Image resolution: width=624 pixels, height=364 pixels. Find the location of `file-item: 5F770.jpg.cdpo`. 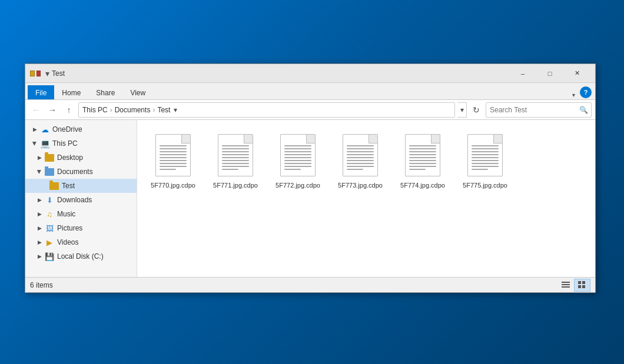

file-item: 5F770.jpg.cdpo is located at coordinates (173, 161).